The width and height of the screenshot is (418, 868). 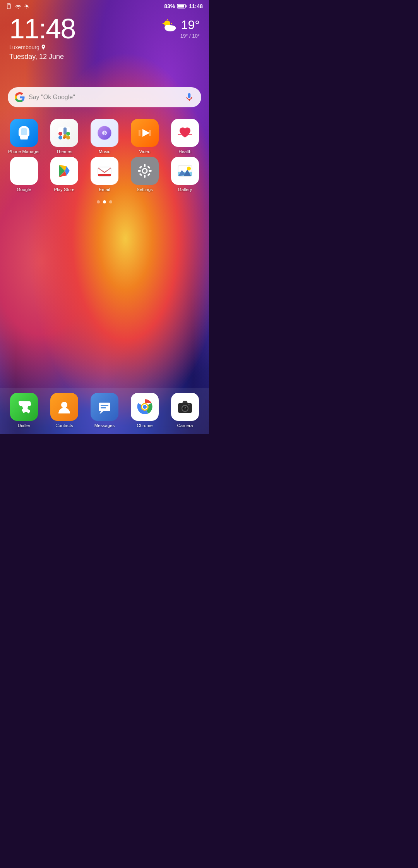 What do you see at coordinates (179, 27) in the screenshot?
I see `weather-area: 19° 19° / 10°` at bounding box center [179, 27].